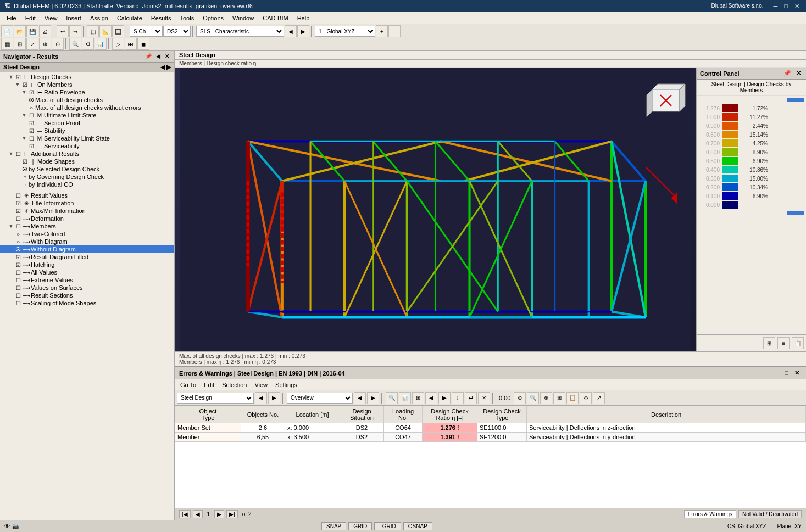 Image resolution: width=806 pixels, height=532 pixels. I want to click on menu-options: Options, so click(213, 18).